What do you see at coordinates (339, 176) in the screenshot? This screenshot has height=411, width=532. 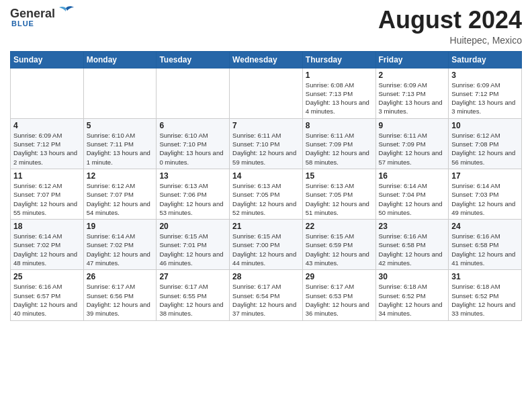 I see `day-number: 15` at bounding box center [339, 176].